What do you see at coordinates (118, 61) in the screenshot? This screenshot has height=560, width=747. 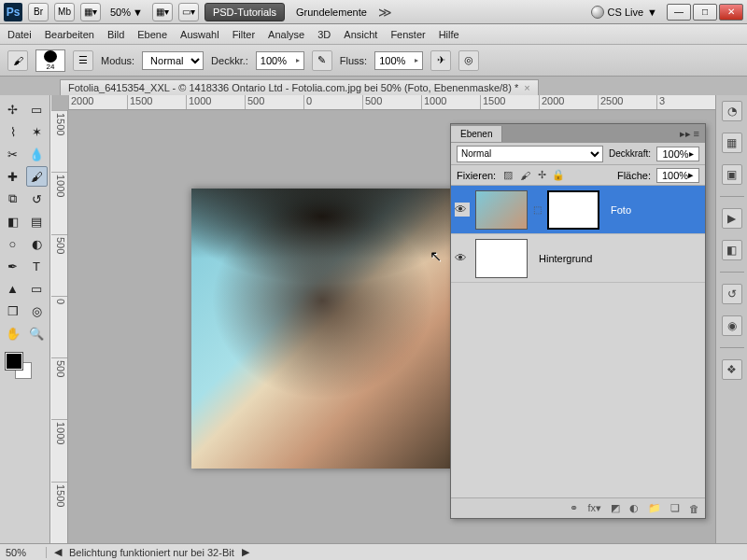 I see `mode-label: Modus:` at bounding box center [118, 61].